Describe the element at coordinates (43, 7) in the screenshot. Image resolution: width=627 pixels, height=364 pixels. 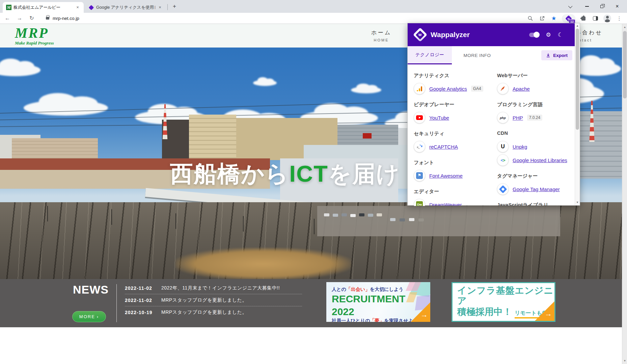
I see `tab-mrp: M 株式会社エムアールピー ×` at that location.